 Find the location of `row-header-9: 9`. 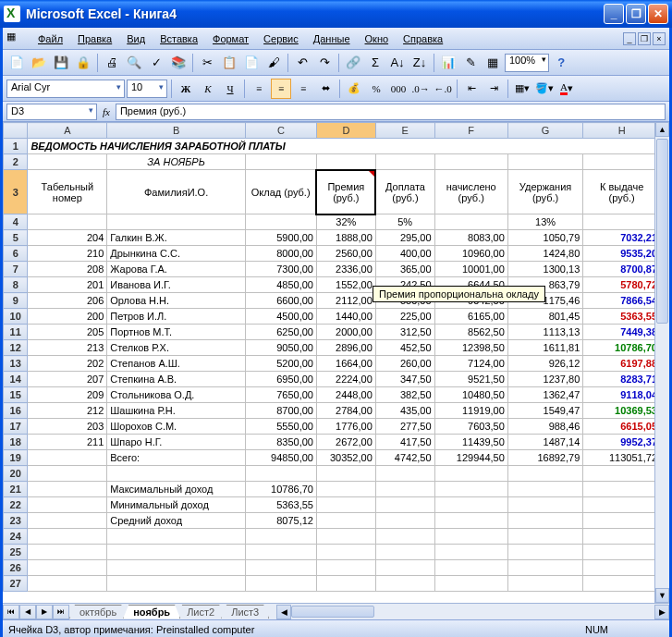

row-header-9: 9 is located at coordinates (16, 301).